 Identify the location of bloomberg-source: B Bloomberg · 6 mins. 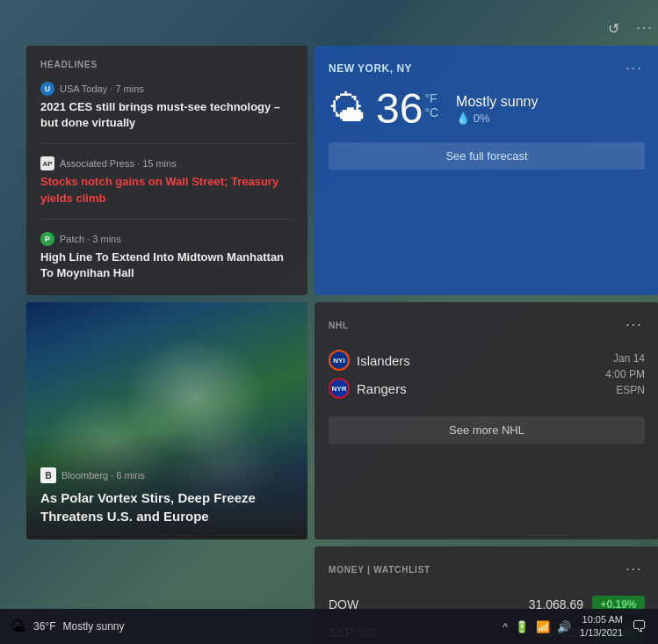
(167, 475).